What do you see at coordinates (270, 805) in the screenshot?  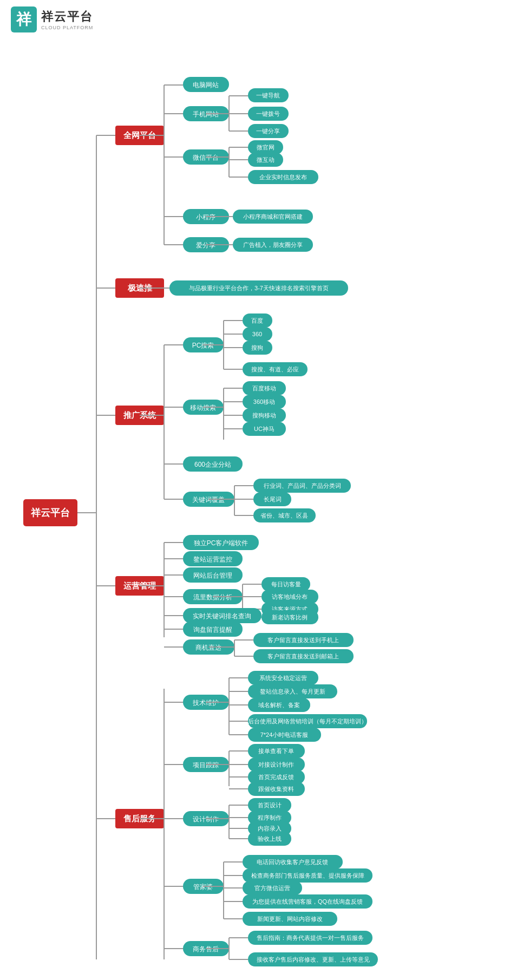 I see `svg-text: 首页设计` at bounding box center [270, 805].